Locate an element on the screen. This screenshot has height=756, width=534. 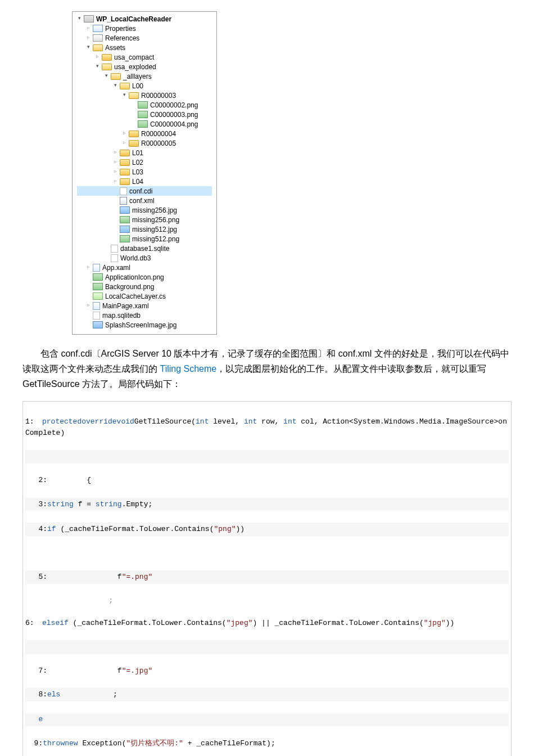
tree-file: App.xaml is located at coordinates (144, 268).